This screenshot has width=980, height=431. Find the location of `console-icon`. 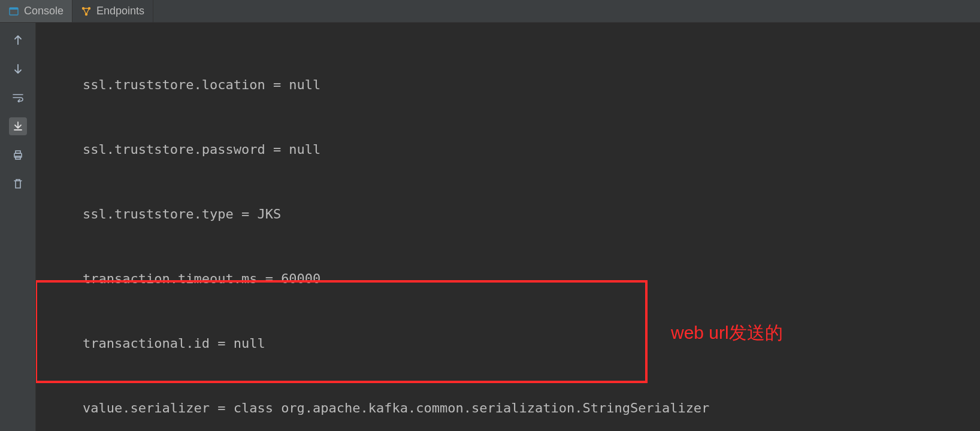

console-icon is located at coordinates (14, 11).